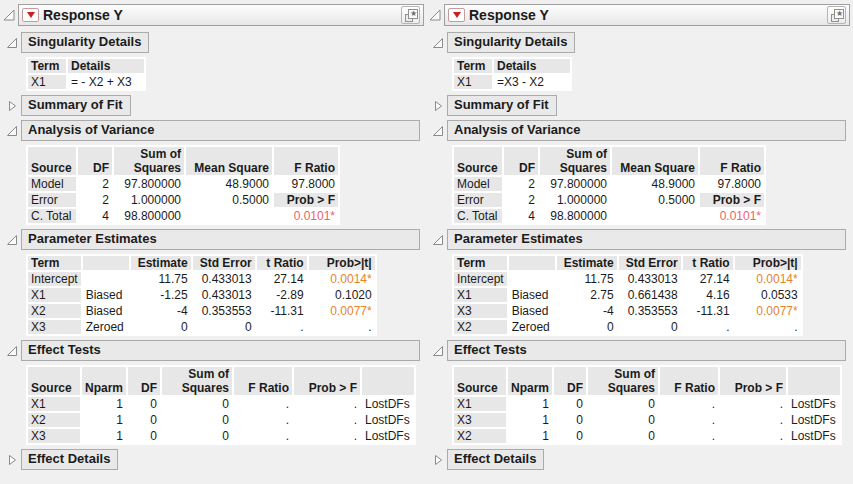  I want to click on cell: 1, so click(104, 420).